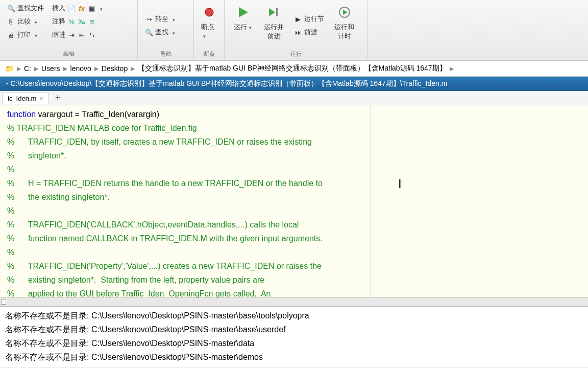  Describe the element at coordinates (78, 35) in the screenshot. I see `indent-button: 缩进⇥⇤⇆` at that location.